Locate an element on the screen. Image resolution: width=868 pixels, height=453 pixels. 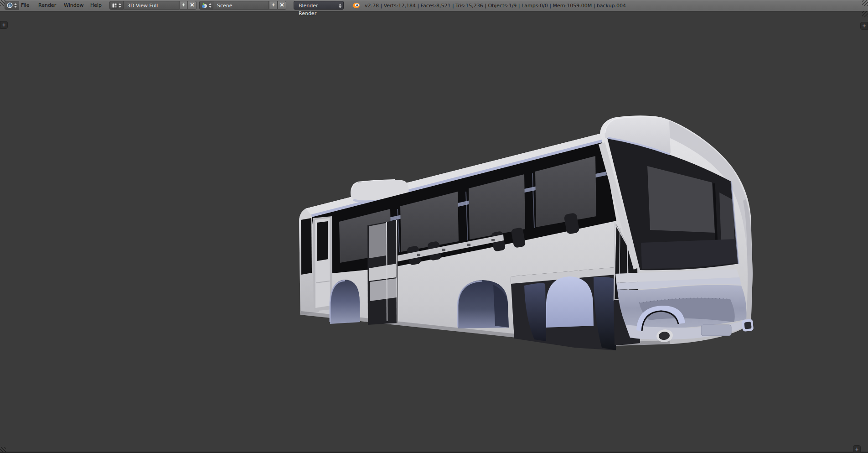
scene-icon is located at coordinates (204, 5).